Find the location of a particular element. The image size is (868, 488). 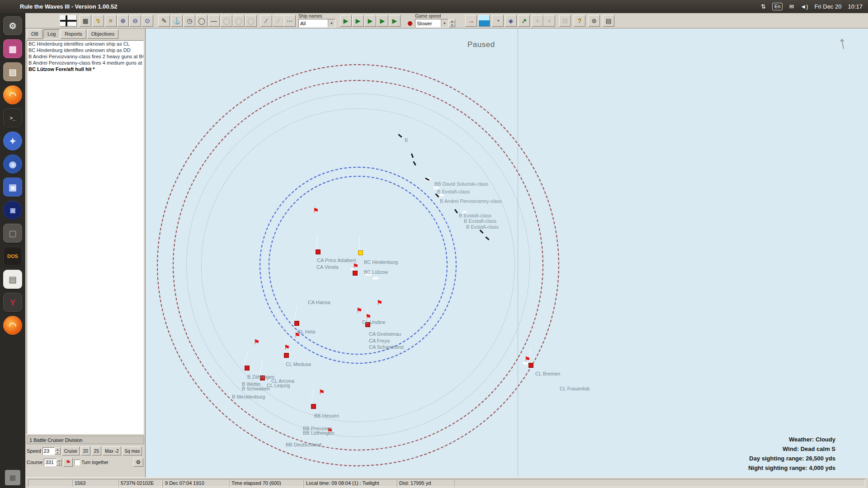

tab-ob: OB is located at coordinates (35, 34).